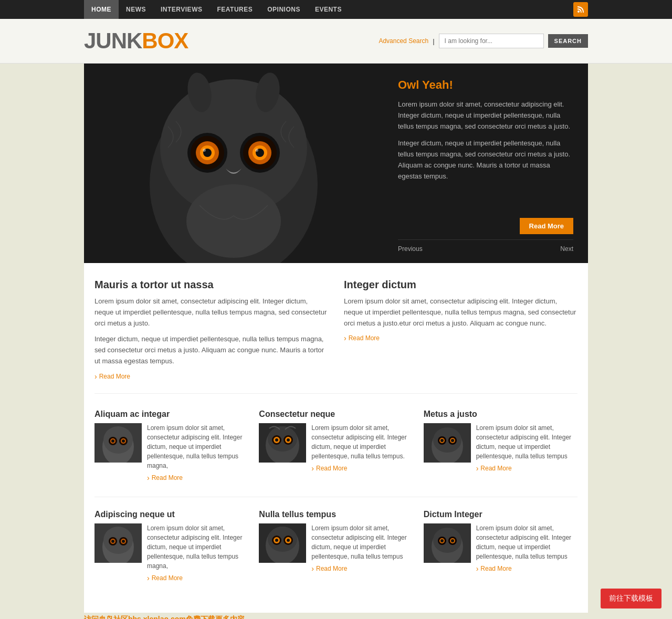 The image size is (672, 619). What do you see at coordinates (501, 546) in the screenshot?
I see `card-5: Dictum Integer Lo` at bounding box center [501, 546].